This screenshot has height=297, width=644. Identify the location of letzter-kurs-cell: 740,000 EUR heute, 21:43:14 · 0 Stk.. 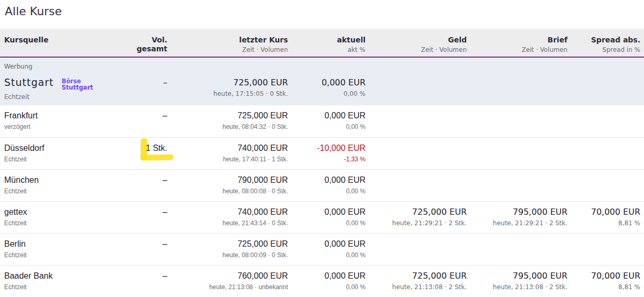
(228, 220).